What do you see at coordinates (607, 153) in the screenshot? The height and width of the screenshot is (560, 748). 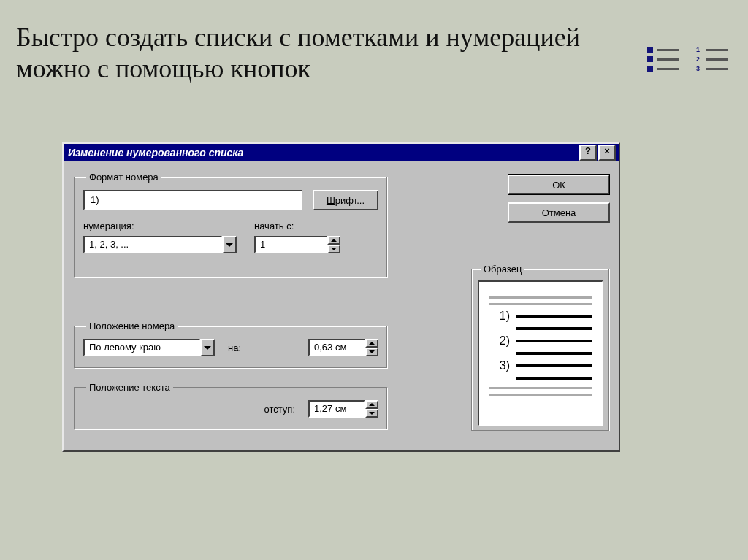 I see `close-button: ×` at bounding box center [607, 153].